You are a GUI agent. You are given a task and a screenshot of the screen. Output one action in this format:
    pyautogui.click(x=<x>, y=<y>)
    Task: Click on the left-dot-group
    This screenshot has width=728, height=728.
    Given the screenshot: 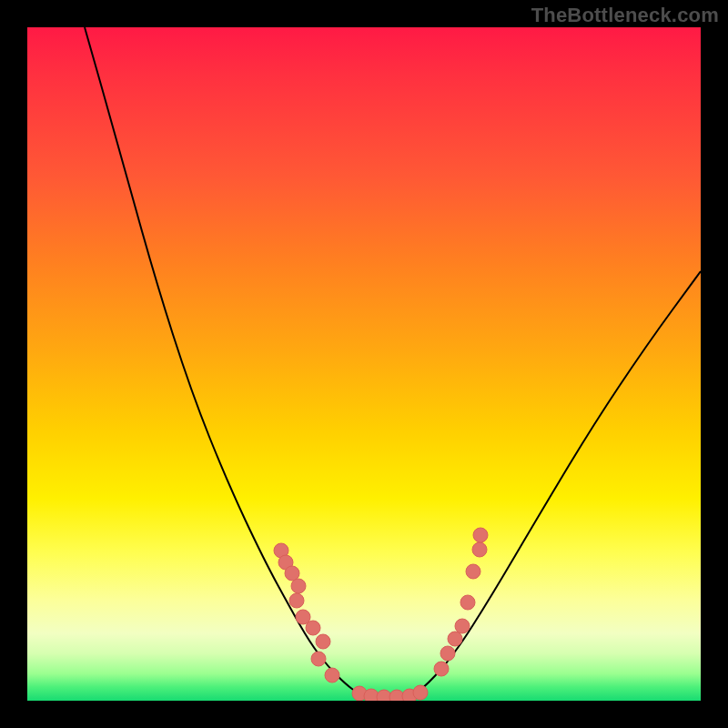 What is the action you would take?
    pyautogui.click(x=307, y=613)
    